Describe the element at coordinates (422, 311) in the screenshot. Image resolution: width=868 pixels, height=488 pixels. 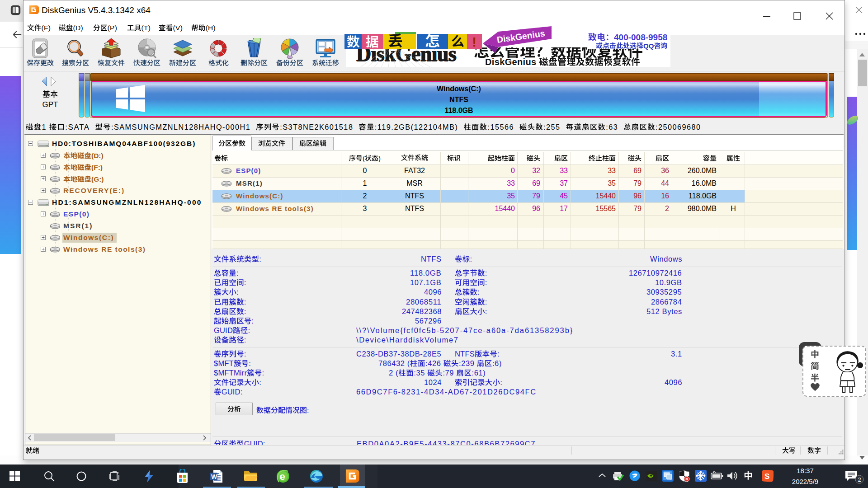
I see `svg-text: 247482368` at that location.